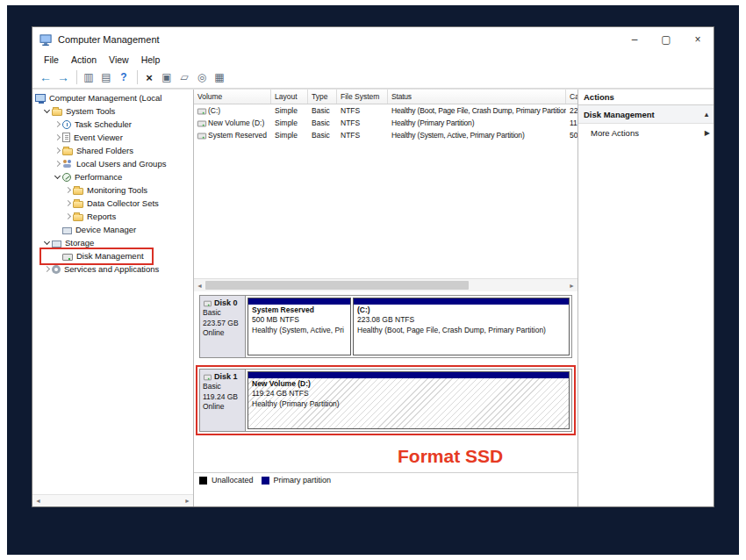 This screenshot has height=560, width=746. I want to click on tree-item-data-collector-sets: Data Collector Sets, so click(112, 204).